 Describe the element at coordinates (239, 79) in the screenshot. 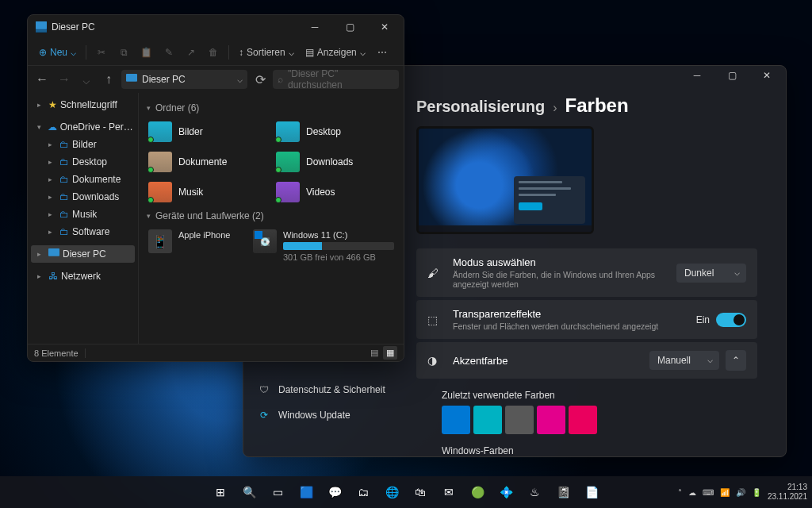

I see `chevron-down-icon: ⌵` at that location.